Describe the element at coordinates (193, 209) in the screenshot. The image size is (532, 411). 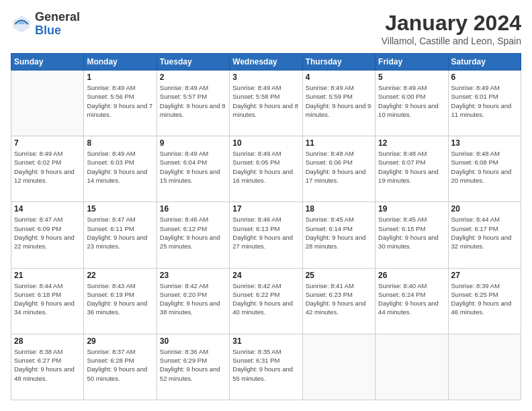
I see `day-number: 16` at that location.